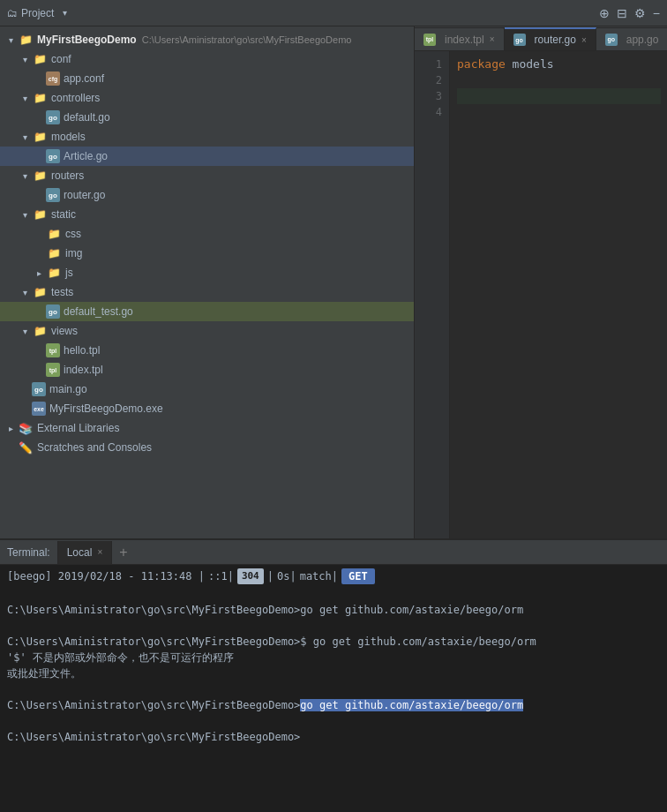 Image resolution: width=667 pixels, height=812 pixels. What do you see at coordinates (39, 274) in the screenshot?
I see `js-expand-icon` at bounding box center [39, 274].